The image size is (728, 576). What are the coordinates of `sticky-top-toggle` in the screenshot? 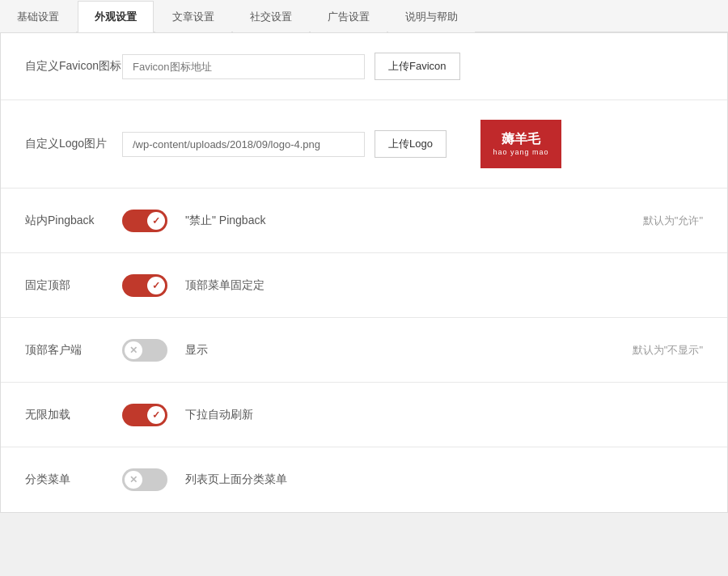 It's located at (145, 286).